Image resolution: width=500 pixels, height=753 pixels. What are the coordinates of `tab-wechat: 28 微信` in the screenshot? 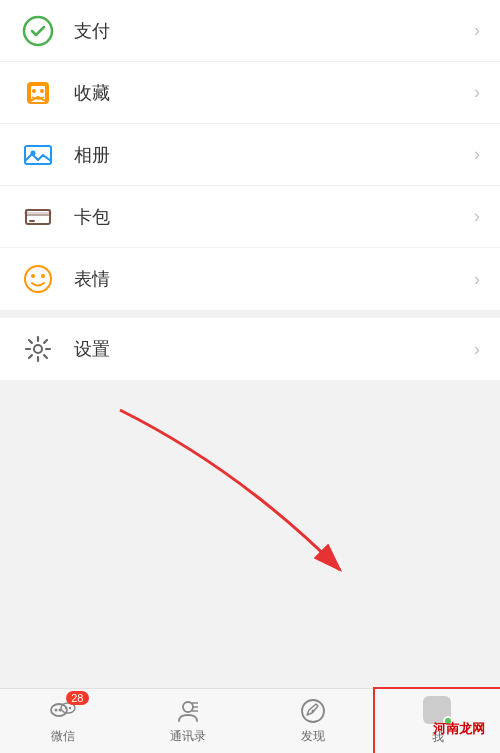 It's located at (62, 721).